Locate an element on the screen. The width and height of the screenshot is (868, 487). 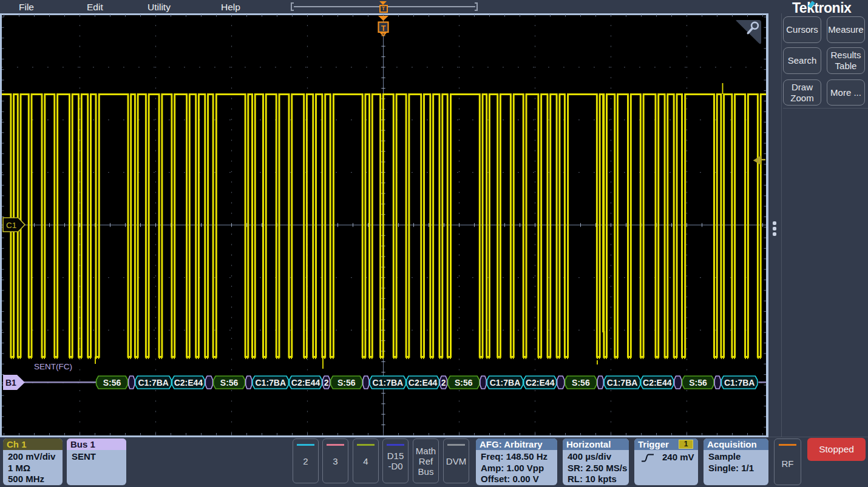
svg-text: B1 is located at coordinates (11, 383).